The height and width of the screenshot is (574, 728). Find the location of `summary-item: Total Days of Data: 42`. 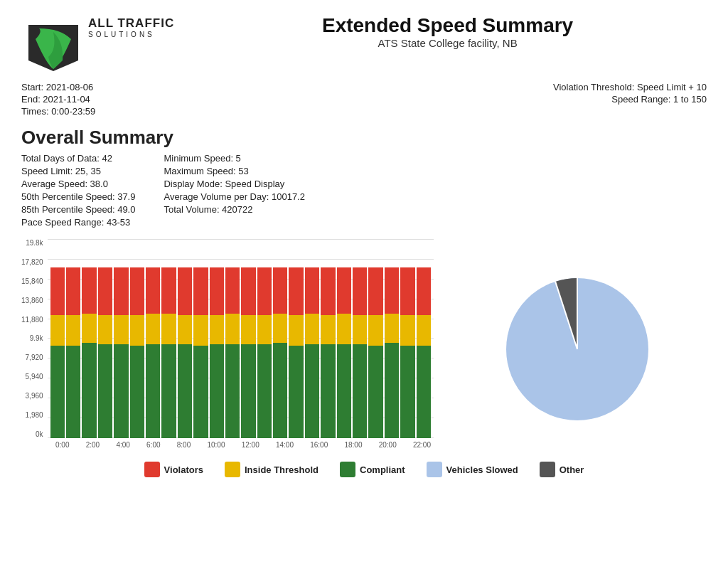

summary-item: Total Days of Data: 42 is located at coordinates (78, 158).